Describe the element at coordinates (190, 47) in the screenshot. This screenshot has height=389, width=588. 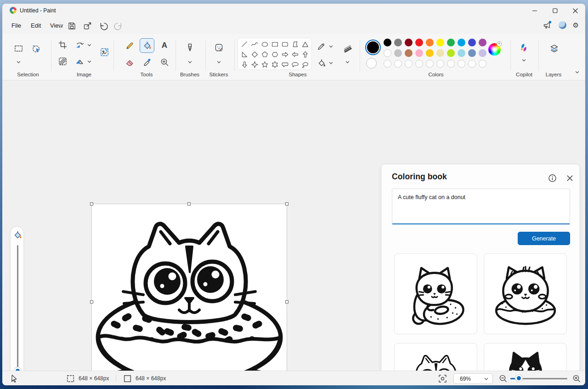
I see `brushes-button` at that location.